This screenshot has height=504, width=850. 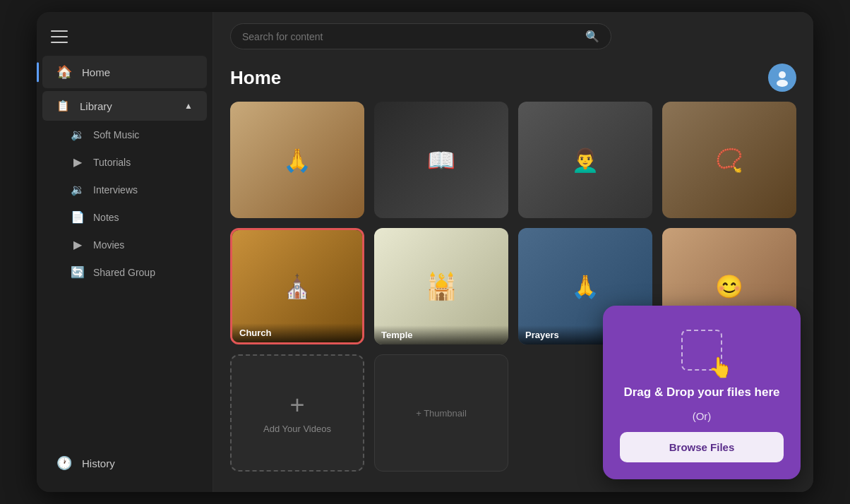 What do you see at coordinates (297, 160) in the screenshot?
I see `media-card-prayer: 🙏` at bounding box center [297, 160].